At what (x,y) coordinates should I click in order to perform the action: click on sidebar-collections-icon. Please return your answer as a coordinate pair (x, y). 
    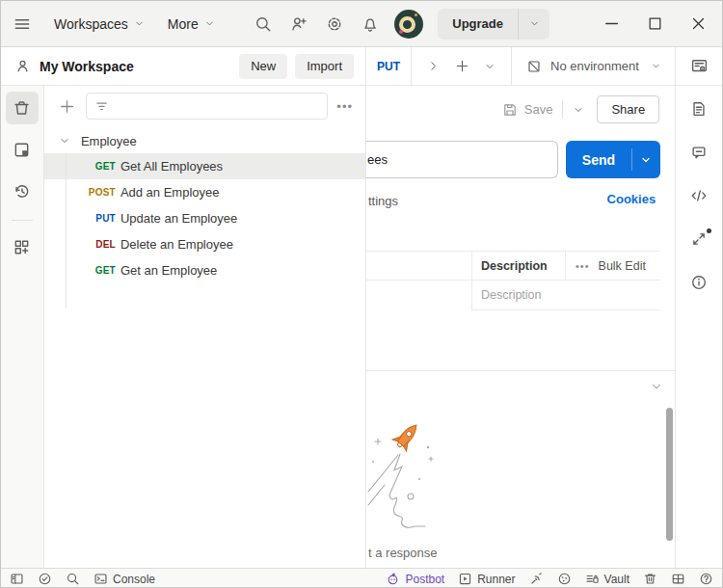
    Looking at the image, I should click on (22, 108).